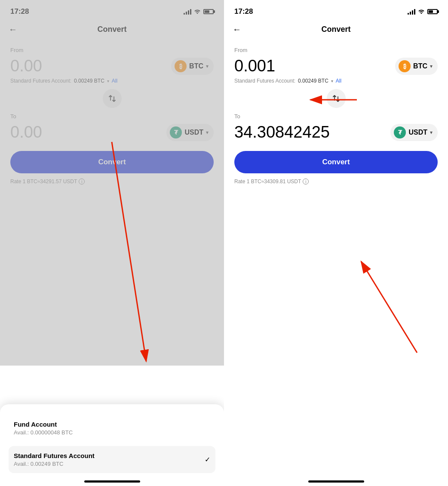 Image resolution: width=448 pixels, height=486 pixels. I want to click on left-fund-account-item: Fund Account Avail.: 0.00000048 BTC, so click(112, 428).